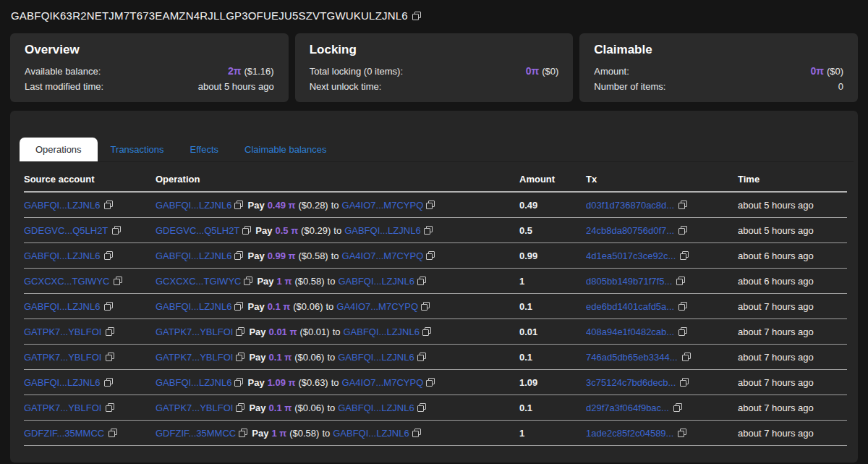 This screenshot has height=464, width=868. Describe the element at coordinates (66, 230) in the screenshot. I see `source-account-link: GDEGVC...Q5LH2T` at that location.